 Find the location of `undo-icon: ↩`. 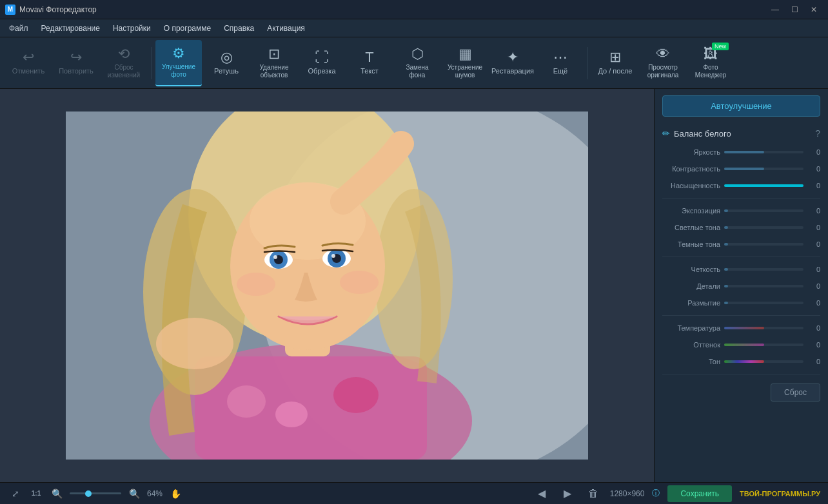

undo-icon: ↩ is located at coordinates (28, 57).